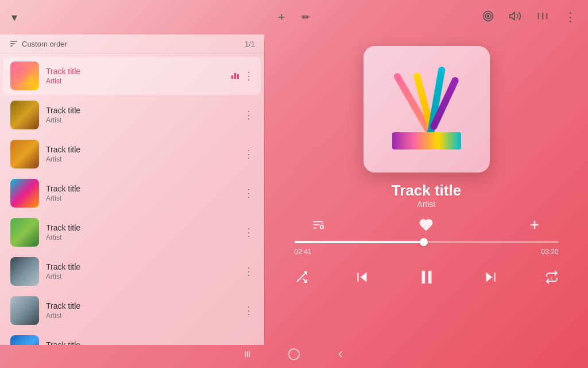  Describe the element at coordinates (301, 277) in the screenshot. I see `shuffle-button` at that location.